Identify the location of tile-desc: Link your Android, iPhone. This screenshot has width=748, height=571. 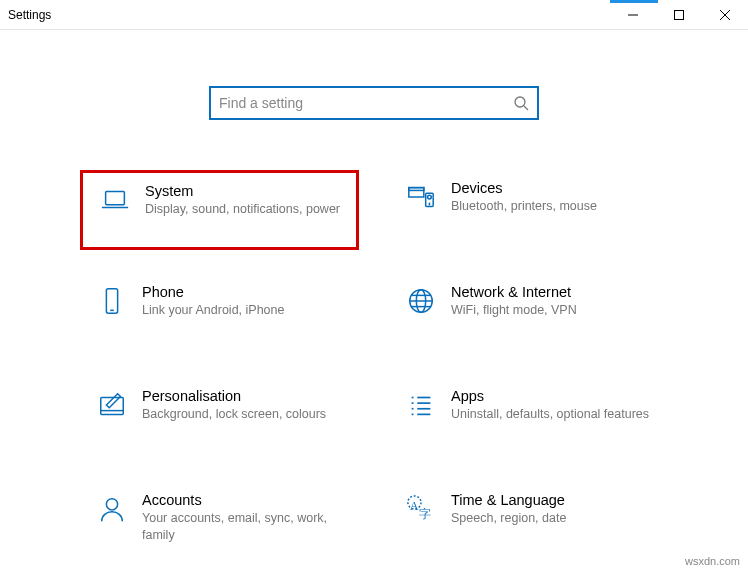
(246, 310).